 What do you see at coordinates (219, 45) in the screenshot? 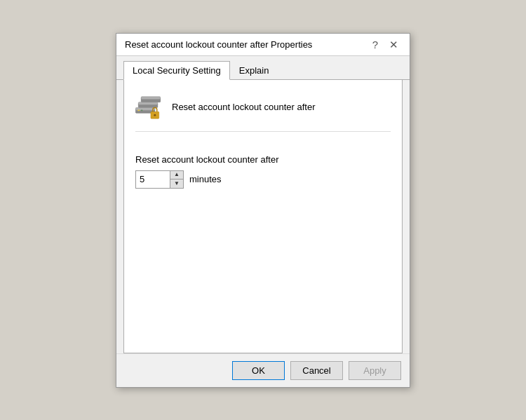
I see `dialog-title: Reset account lockout counter after Prop…` at bounding box center [219, 45].